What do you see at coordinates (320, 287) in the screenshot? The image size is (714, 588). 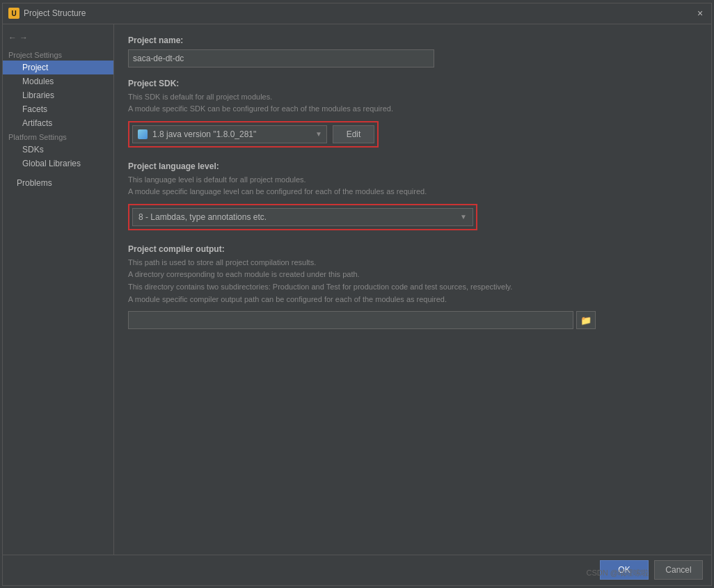 I see `compiler-desc-3: This directory contains two subdirectori…` at bounding box center [320, 287].